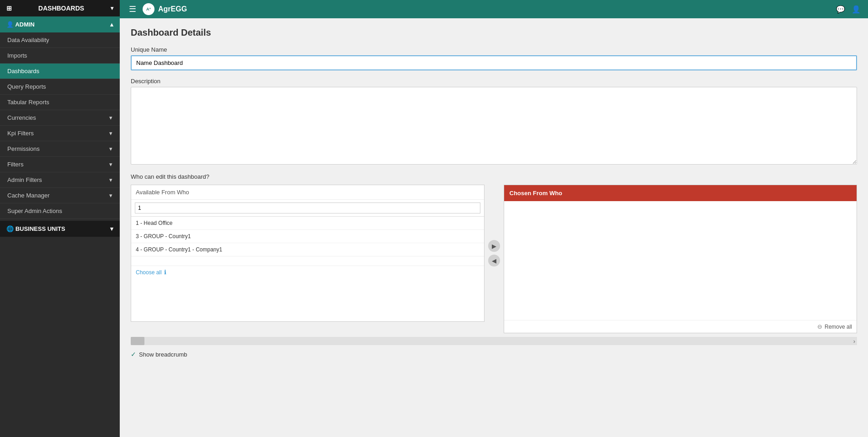  What do you see at coordinates (308, 272) in the screenshot?
I see `choose-all-bar: Choose all ℹ` at bounding box center [308, 272].